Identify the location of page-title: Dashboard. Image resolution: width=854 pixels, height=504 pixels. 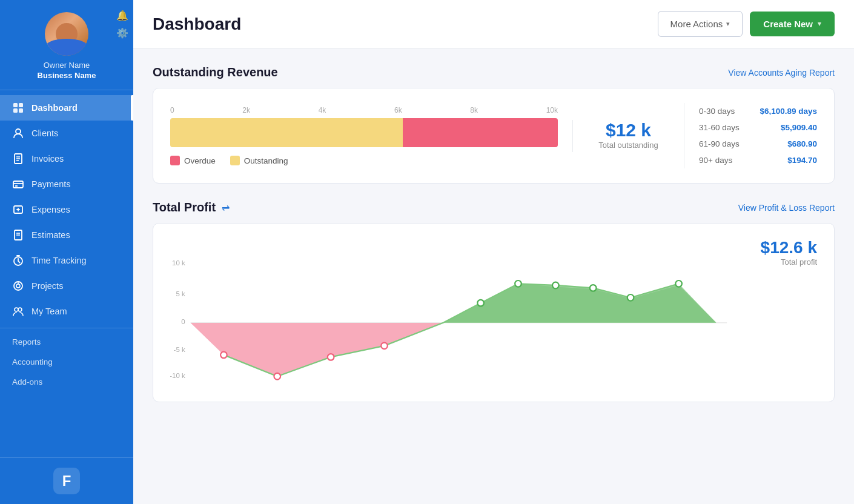
(197, 24).